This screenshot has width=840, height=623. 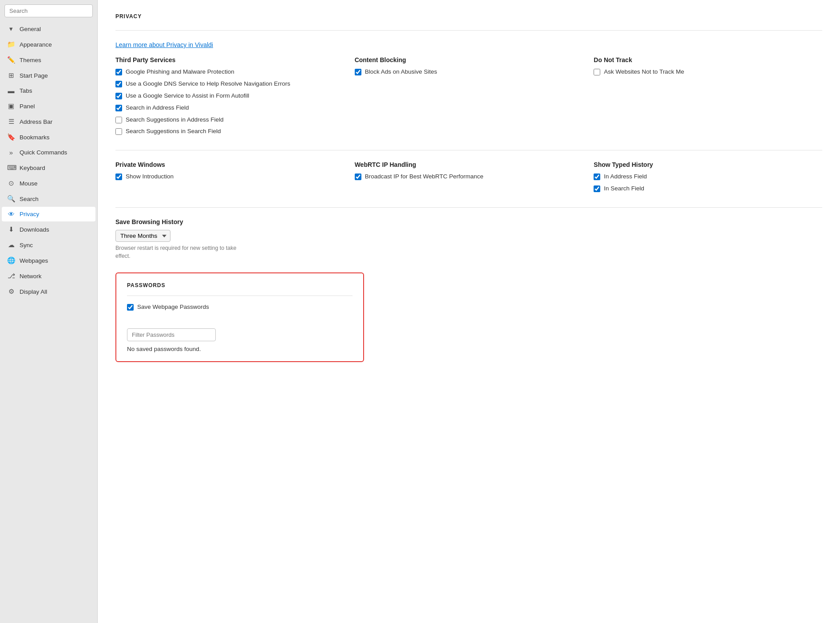 I want to click on sidebar-item-label-address-bar: Address Bar, so click(x=36, y=122).